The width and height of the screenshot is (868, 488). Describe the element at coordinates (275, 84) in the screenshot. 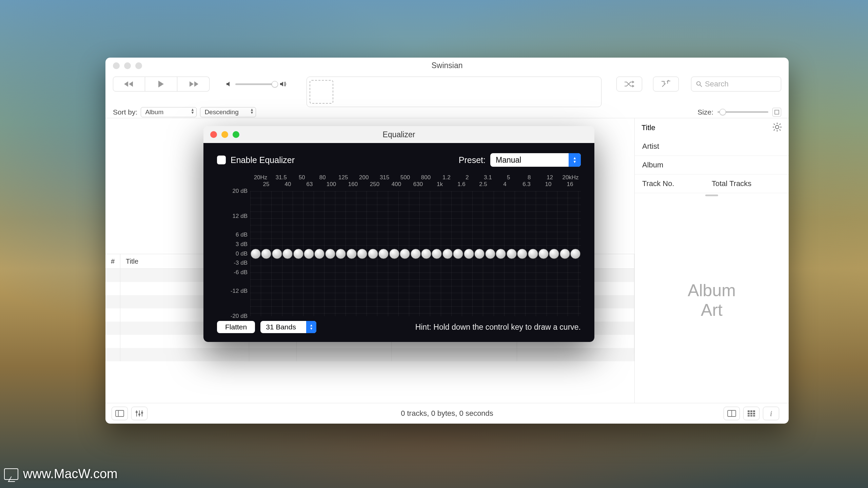

I see `volume-knob` at that location.